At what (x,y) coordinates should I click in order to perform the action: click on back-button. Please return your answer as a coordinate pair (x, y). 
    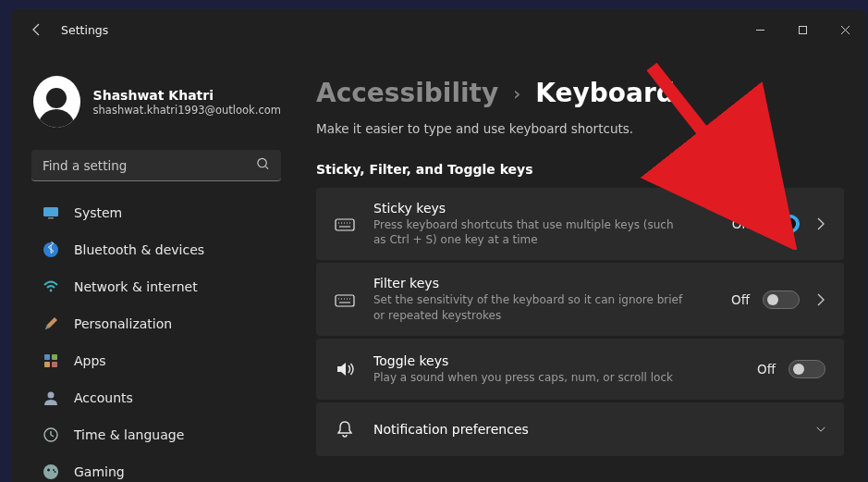
    Looking at the image, I should click on (37, 30).